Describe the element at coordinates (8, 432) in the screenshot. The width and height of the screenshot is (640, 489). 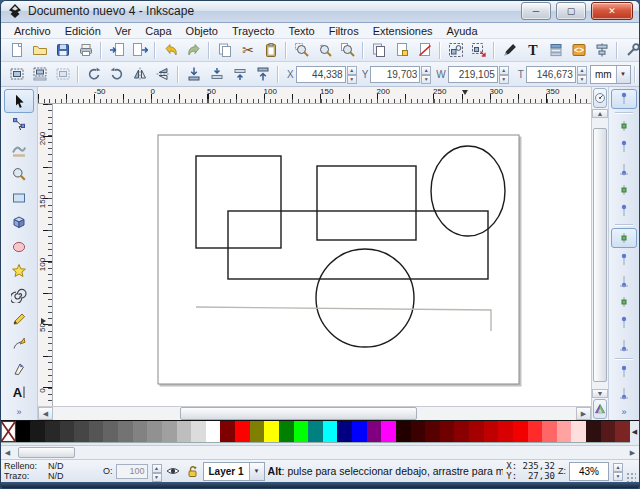
I see `palette-swatch-none` at that location.